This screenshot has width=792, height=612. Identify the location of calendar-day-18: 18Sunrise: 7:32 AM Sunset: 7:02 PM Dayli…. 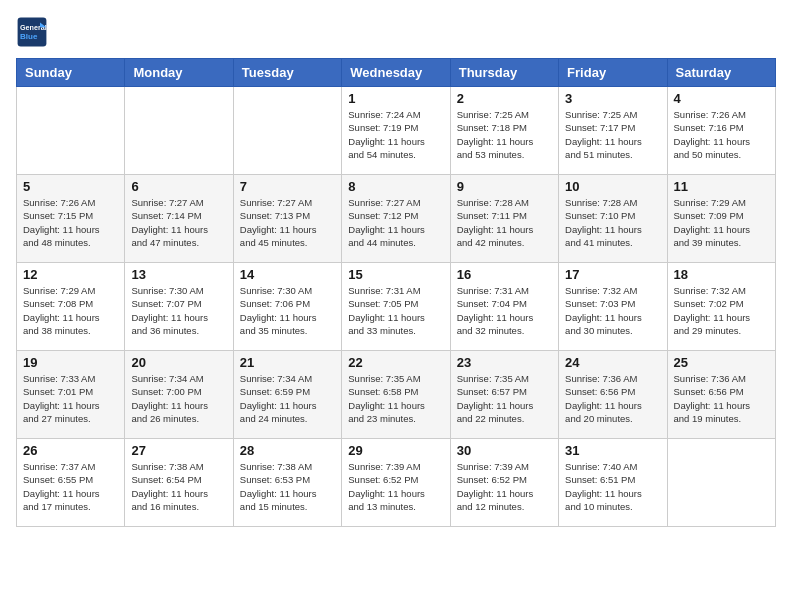
(721, 307).